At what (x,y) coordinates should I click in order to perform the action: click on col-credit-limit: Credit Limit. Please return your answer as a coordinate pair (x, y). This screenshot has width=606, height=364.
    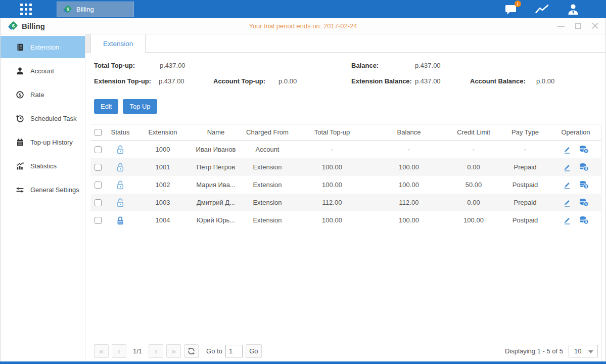
    Looking at the image, I should click on (474, 132).